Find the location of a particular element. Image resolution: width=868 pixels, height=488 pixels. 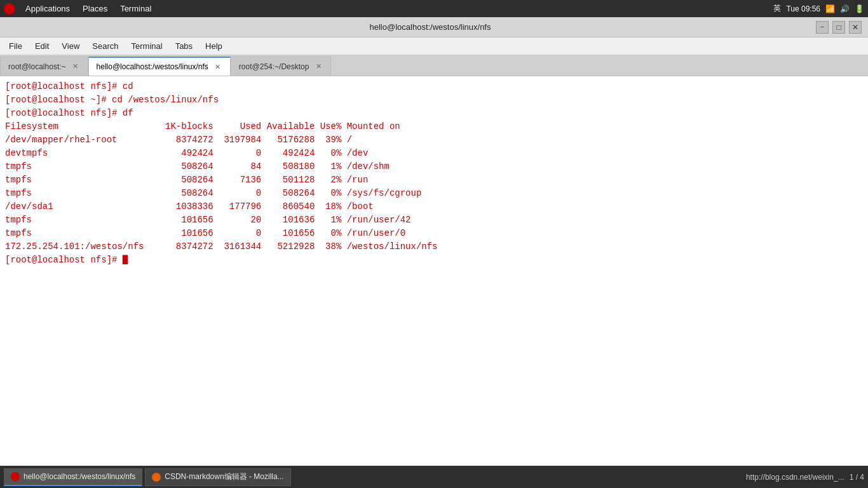

menu-file: File is located at coordinates (15, 46).